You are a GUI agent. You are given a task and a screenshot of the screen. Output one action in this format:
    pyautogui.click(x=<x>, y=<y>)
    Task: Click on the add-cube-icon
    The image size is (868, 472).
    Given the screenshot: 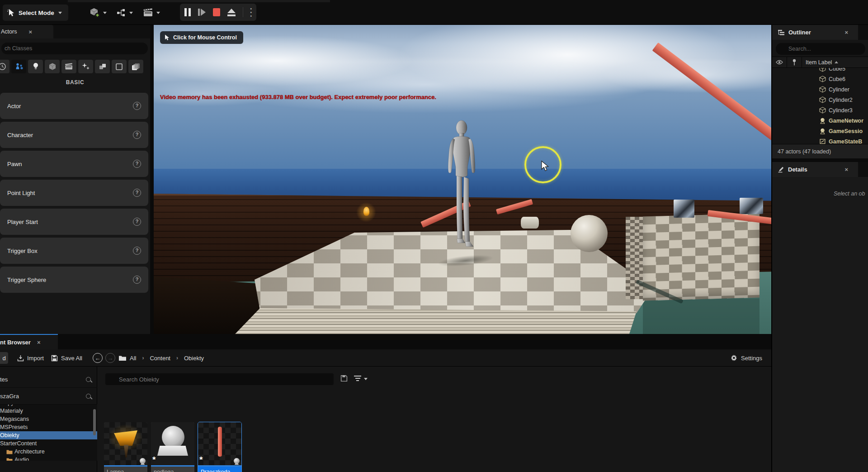 What is the action you would take?
    pyautogui.click(x=95, y=13)
    